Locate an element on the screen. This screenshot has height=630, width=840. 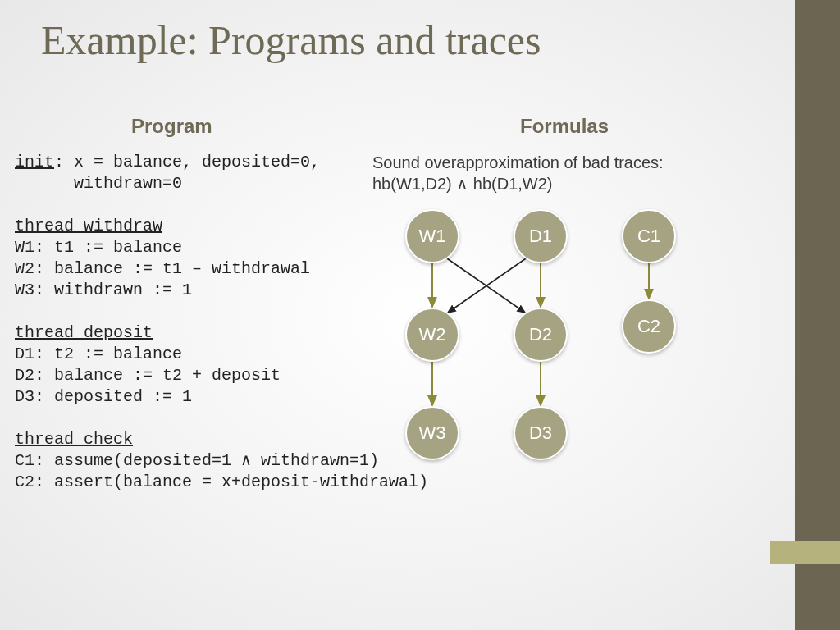
node-w3: W3 is located at coordinates (432, 433).